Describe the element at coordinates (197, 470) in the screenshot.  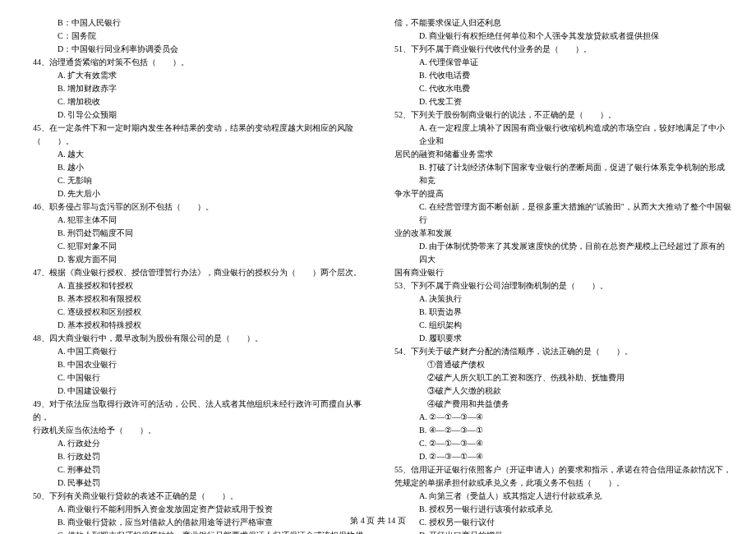
I see `option-text: C. 刑事处罚` at that location.